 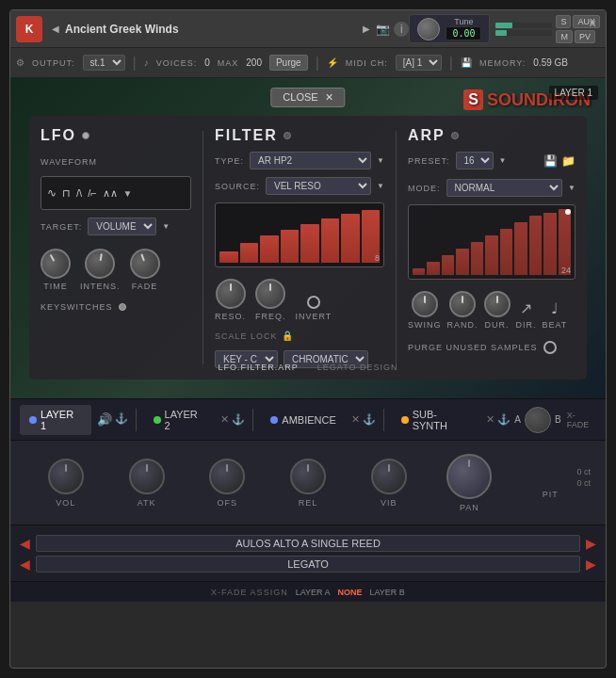 I want to click on s-button: S, so click(x=563, y=22).